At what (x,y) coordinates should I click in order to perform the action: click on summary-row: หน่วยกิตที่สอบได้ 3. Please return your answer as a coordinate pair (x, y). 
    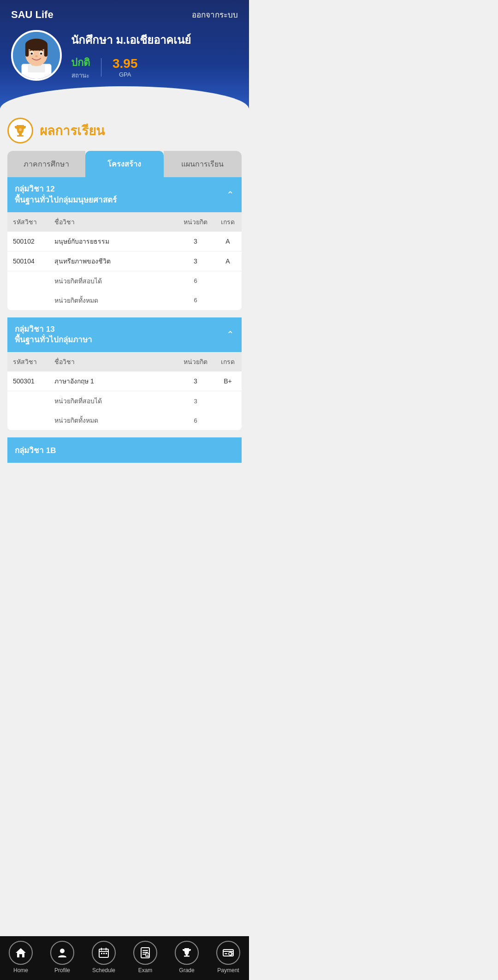
    Looking at the image, I should click on (125, 401).